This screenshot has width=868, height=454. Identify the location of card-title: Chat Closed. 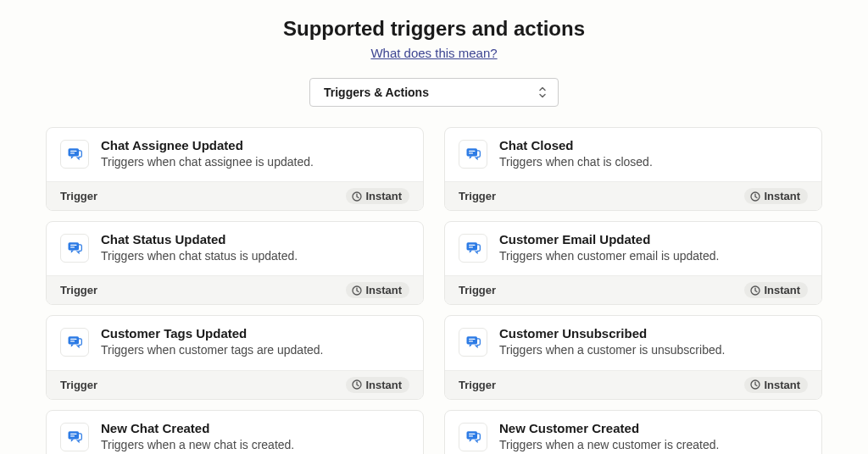
(654, 146).